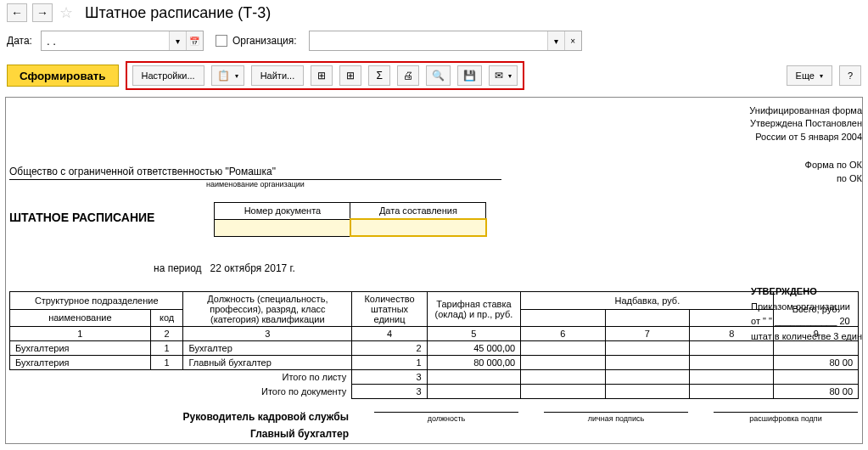 The image size is (868, 450). I want to click on th-sub-code: код, so click(166, 318).